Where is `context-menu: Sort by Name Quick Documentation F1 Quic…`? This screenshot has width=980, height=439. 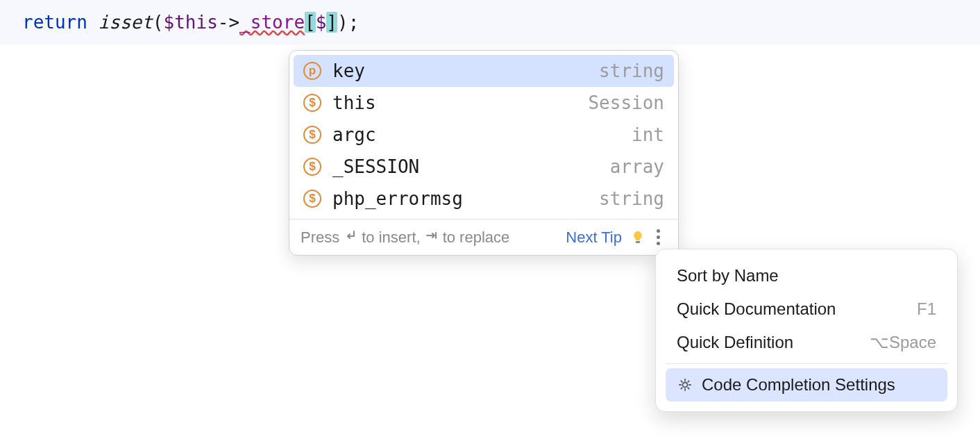 context-menu: Sort by Name Quick Documentation F1 Quic… is located at coordinates (806, 331).